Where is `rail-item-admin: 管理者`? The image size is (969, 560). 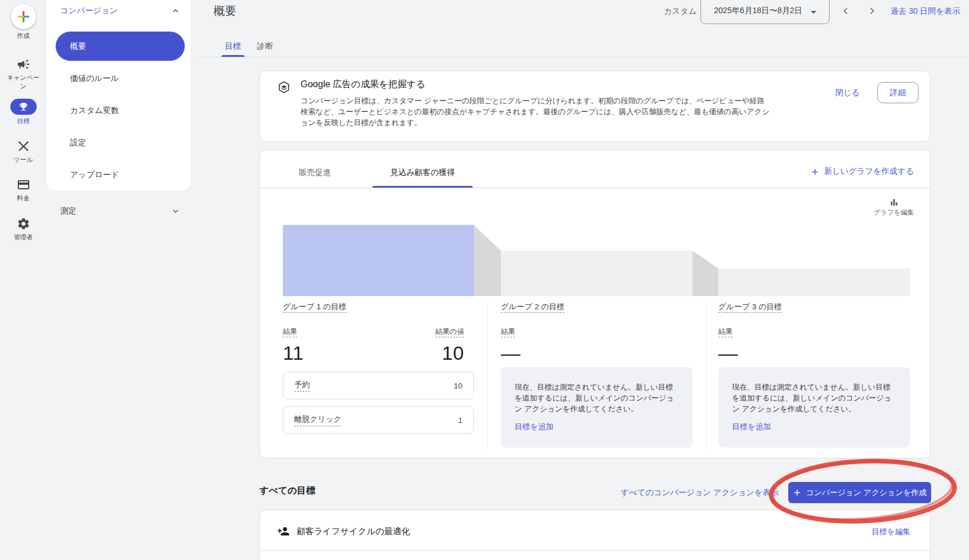 rail-item-admin: 管理者 is located at coordinates (23, 230).